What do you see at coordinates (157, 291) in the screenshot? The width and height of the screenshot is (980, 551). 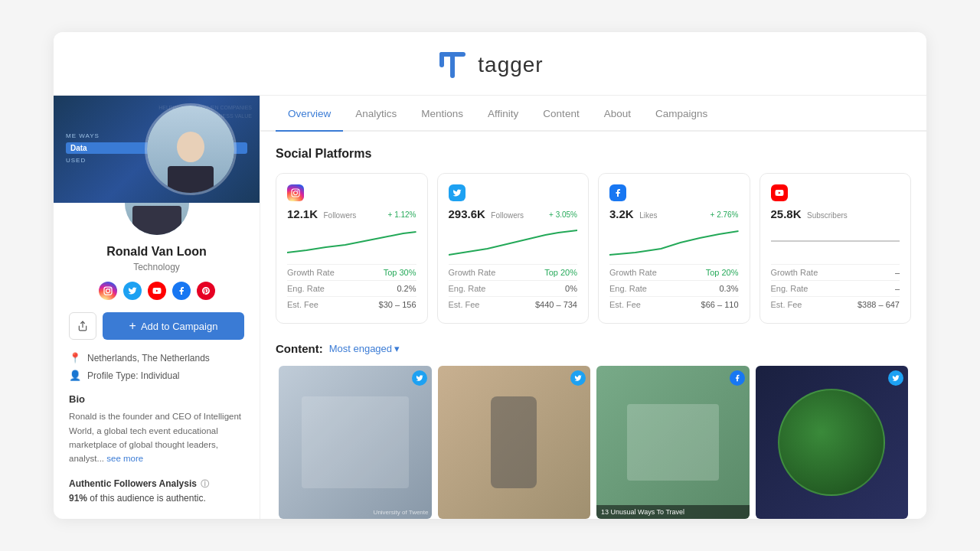 I see `youtube-icon` at bounding box center [157, 291].